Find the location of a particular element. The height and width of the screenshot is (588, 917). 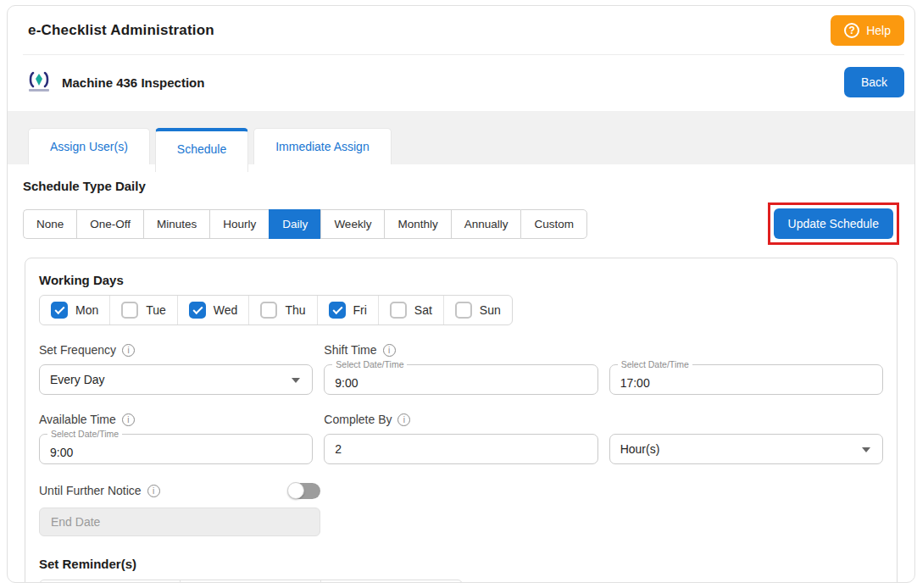

checkbox-tue is located at coordinates (130, 310).